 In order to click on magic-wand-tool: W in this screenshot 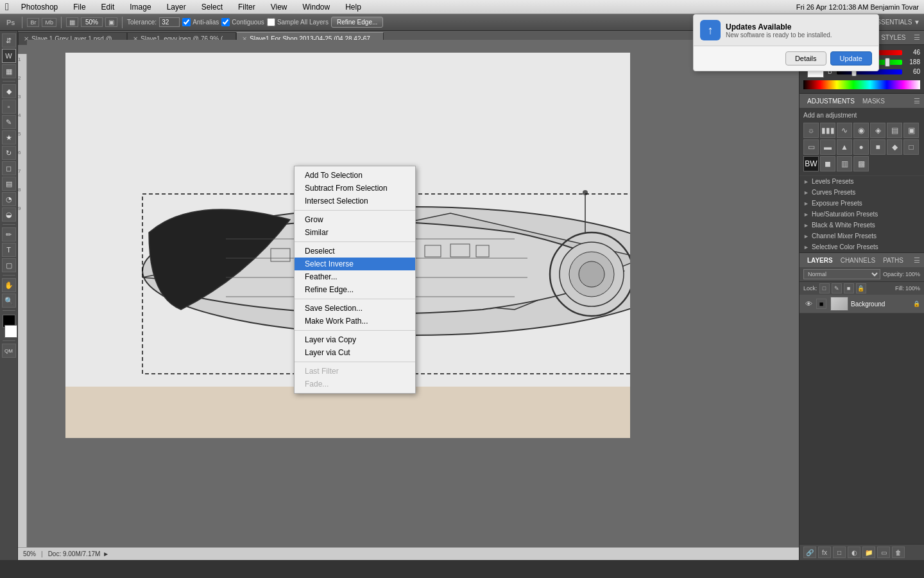, I will do `click(9, 56)`.